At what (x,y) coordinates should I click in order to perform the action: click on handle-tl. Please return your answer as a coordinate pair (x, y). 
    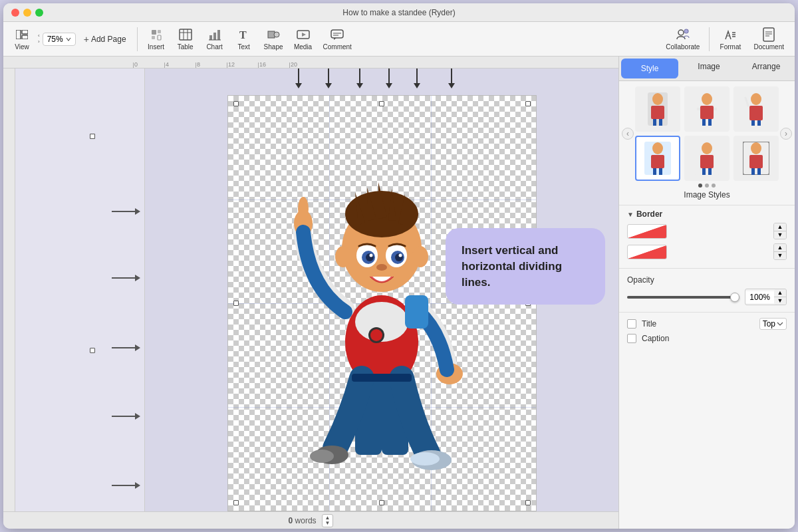
    Looking at the image, I should click on (236, 104).